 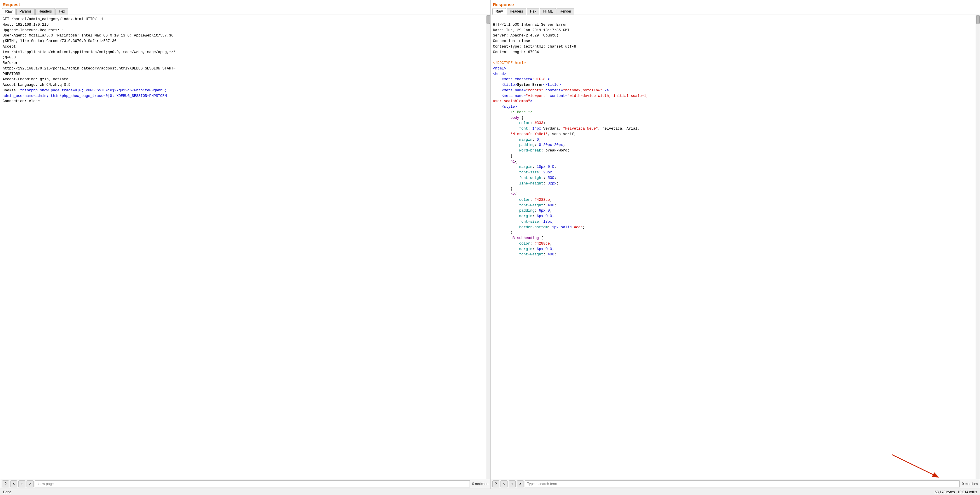 I want to click on request-next-button: >, so click(x=30, y=484).